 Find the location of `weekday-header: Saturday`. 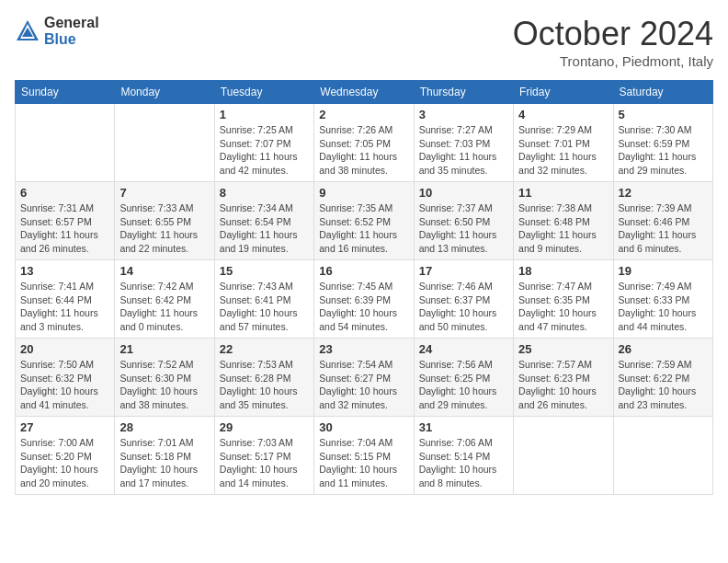

weekday-header: Saturday is located at coordinates (663, 92).